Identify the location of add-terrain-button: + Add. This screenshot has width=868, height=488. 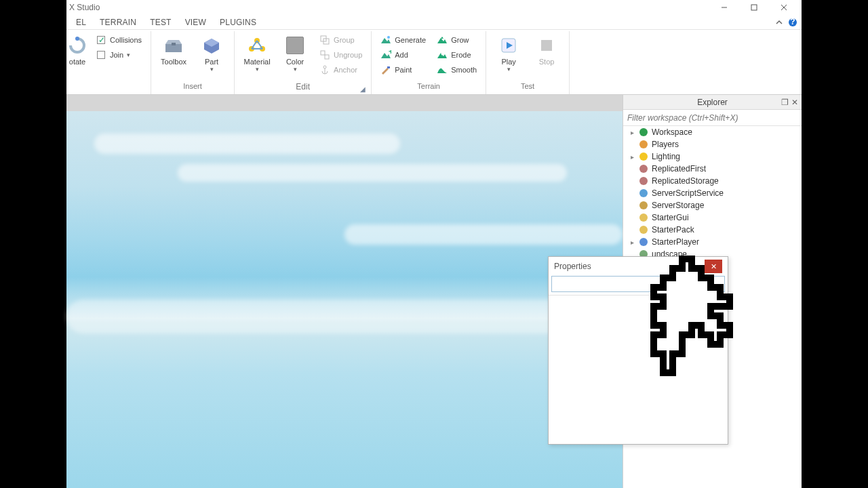
(403, 55).